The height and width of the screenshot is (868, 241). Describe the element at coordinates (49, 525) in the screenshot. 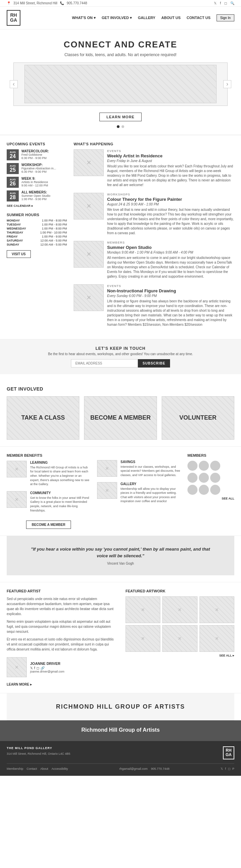

I see `become-member-button: BECOME A MEMBER` at that location.